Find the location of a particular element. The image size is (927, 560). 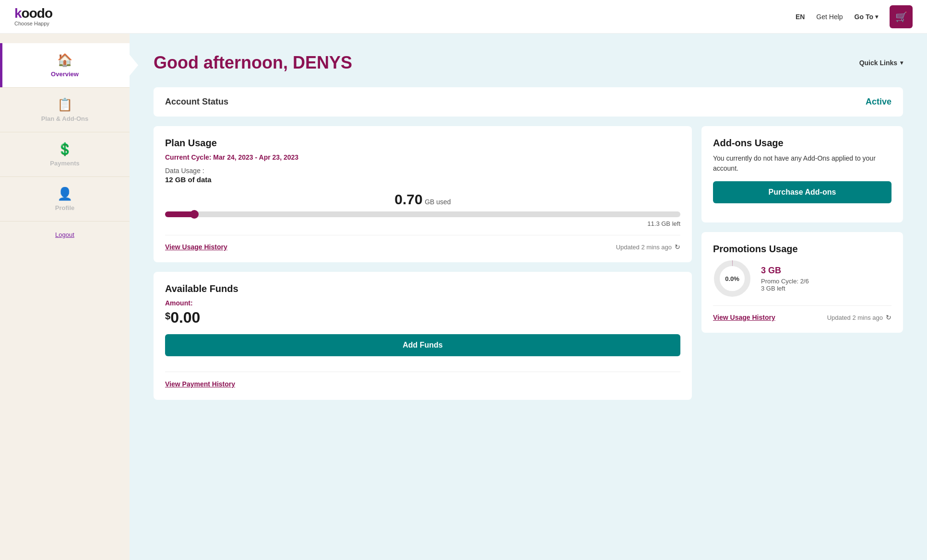

goto-label: Go To is located at coordinates (864, 17).